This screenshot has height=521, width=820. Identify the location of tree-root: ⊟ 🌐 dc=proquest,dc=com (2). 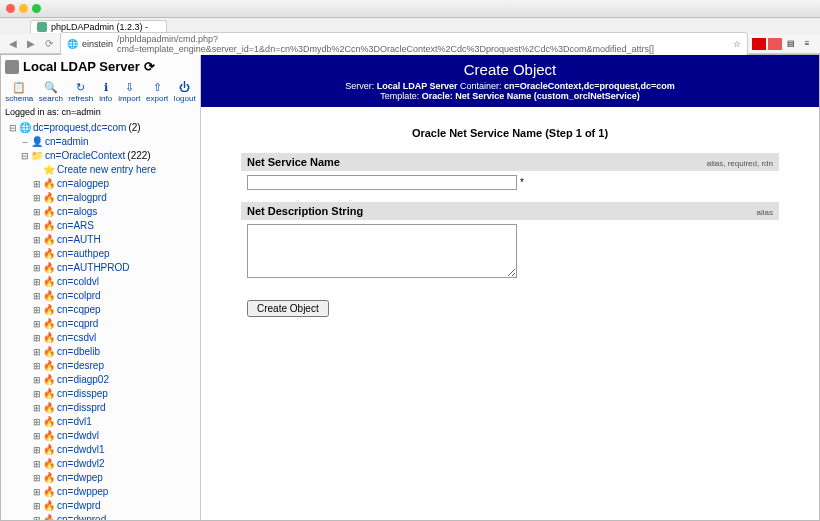
(102, 128).